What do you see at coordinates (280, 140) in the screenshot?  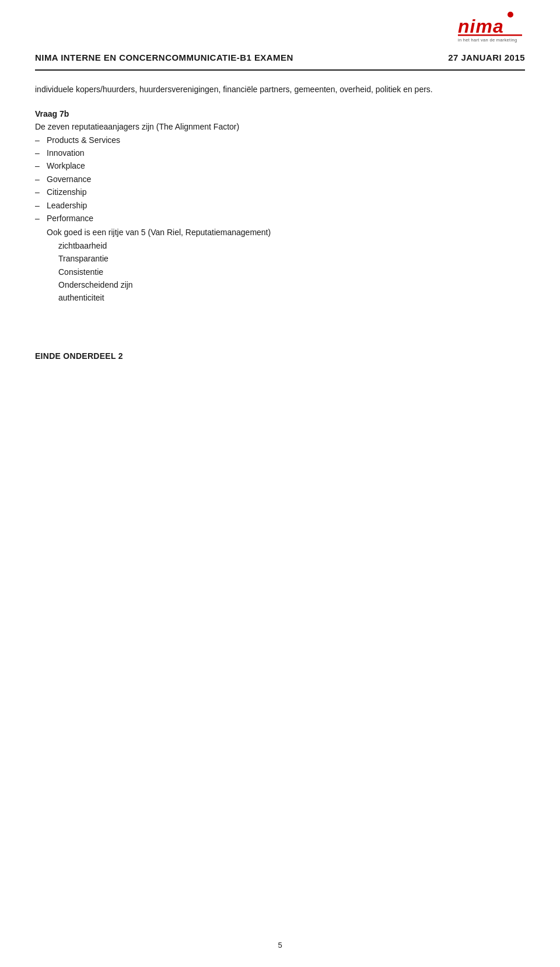 I see `list-item: Products & Services` at bounding box center [280, 140].